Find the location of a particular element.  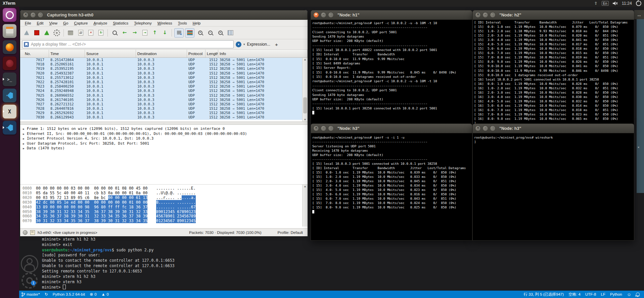

zoom-original-icon: = is located at coordinates (220, 33).